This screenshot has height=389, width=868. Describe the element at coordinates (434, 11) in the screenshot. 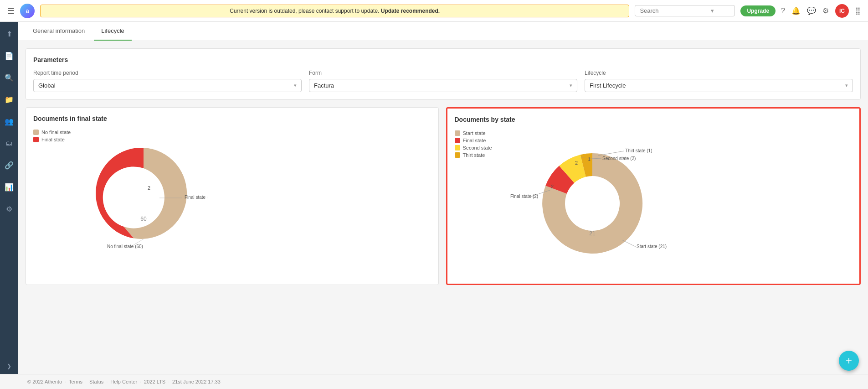

I see `topbar: ☰ a Current version is outdated, please …` at that location.